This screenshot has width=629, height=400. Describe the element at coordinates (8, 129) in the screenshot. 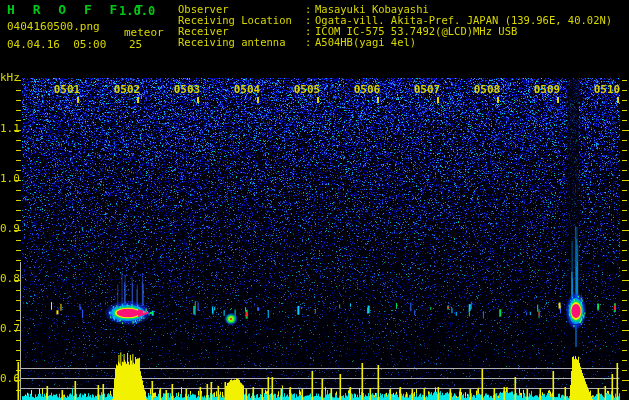

I see `freq-tick-label: 1.1` at that location.